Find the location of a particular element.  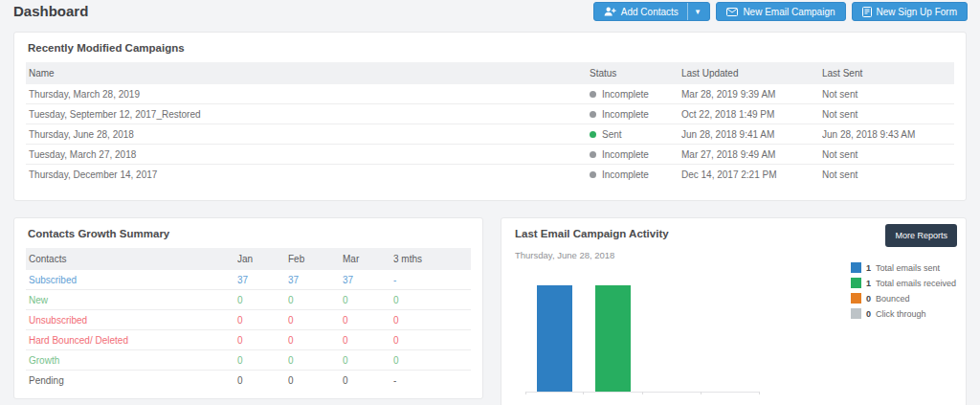

header-actions: Add Contacts ▾ New Email Campaign New Si… is located at coordinates (781, 11).